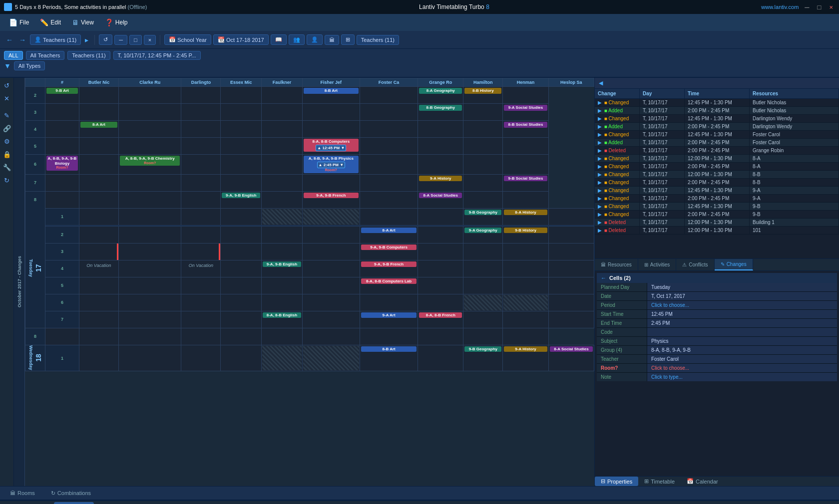 This screenshot has height=504, width=839. What do you see at coordinates (483, 217) in the screenshot?
I see `cell-17-1-8: 9-B Geography` at bounding box center [483, 217].